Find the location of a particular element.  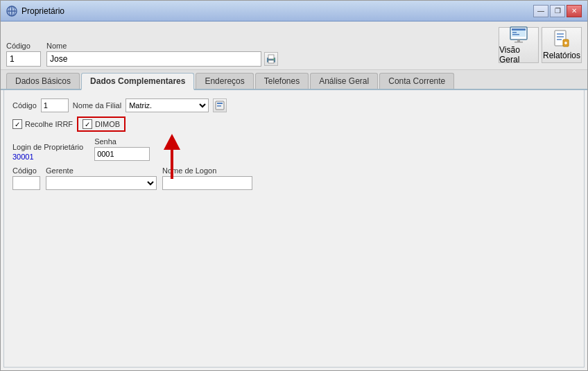

recolhe-irrf-label: Recolhe IRRF is located at coordinates (49, 124).